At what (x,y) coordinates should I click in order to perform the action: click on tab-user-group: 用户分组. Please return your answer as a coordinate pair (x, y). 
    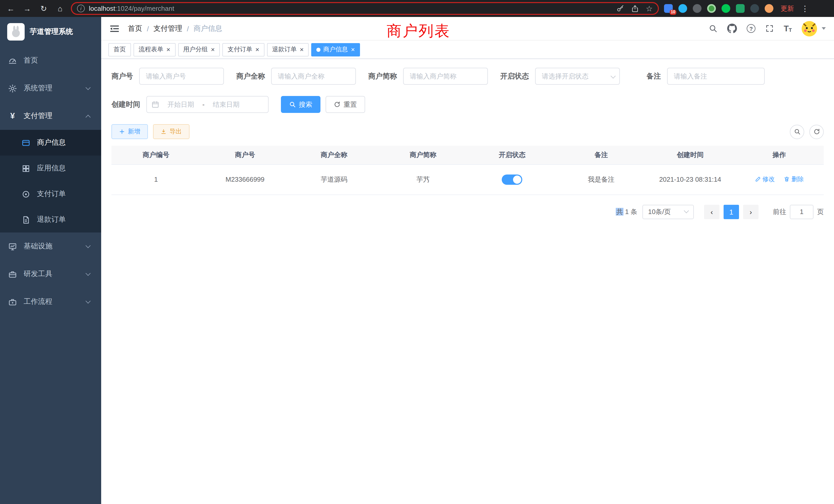
    Looking at the image, I should click on (199, 49).